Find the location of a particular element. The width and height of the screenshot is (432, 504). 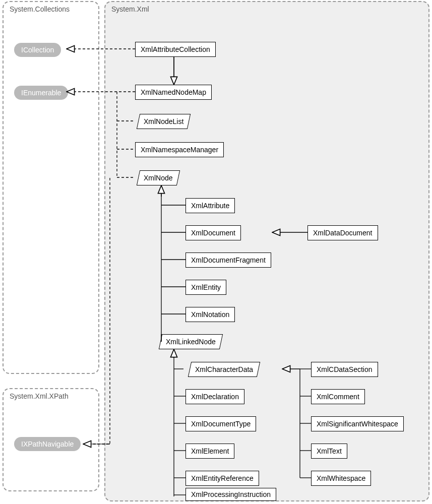

class-xmlcdatasection: XmlCDataSection is located at coordinates (345, 369).